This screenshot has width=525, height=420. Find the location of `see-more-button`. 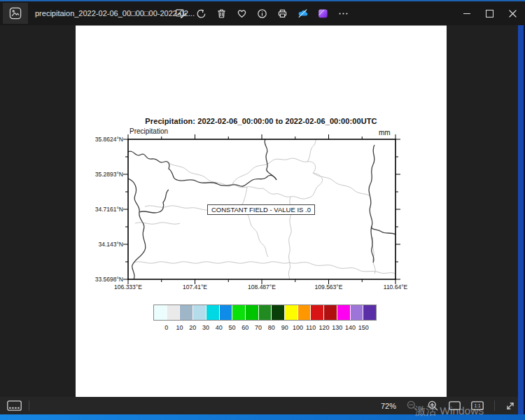

see-more-button is located at coordinates (343, 13).